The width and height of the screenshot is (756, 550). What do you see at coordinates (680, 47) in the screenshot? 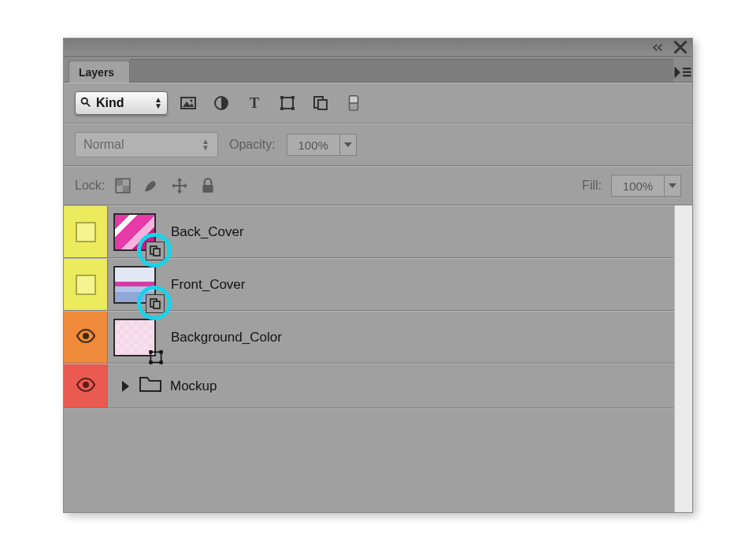
I see `close-panel-icon` at bounding box center [680, 47].